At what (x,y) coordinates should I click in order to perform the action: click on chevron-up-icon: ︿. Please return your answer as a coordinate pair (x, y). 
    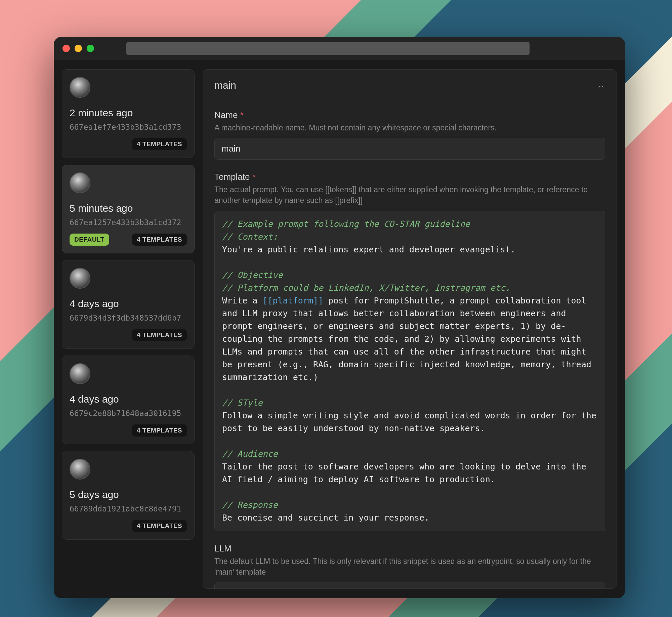
    Looking at the image, I should click on (601, 85).